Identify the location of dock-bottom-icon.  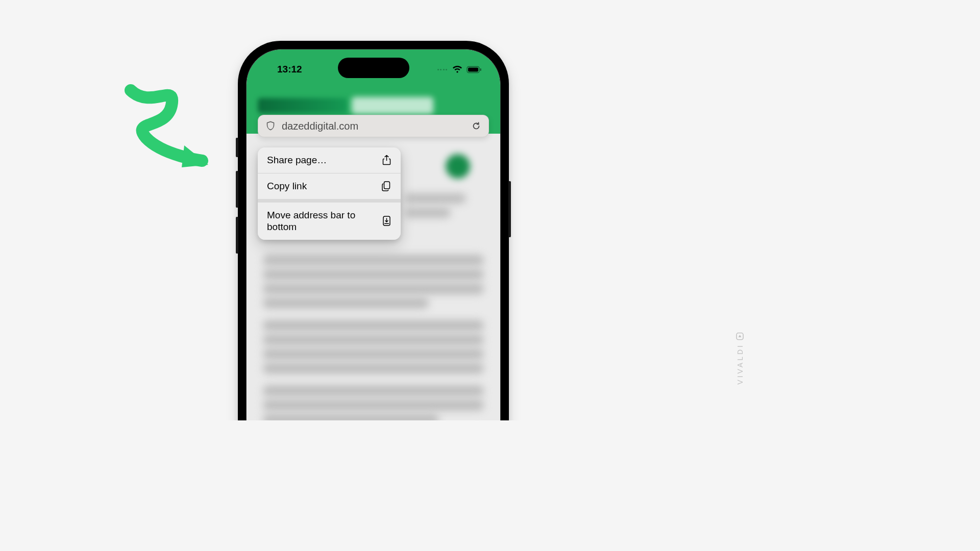
(387, 221).